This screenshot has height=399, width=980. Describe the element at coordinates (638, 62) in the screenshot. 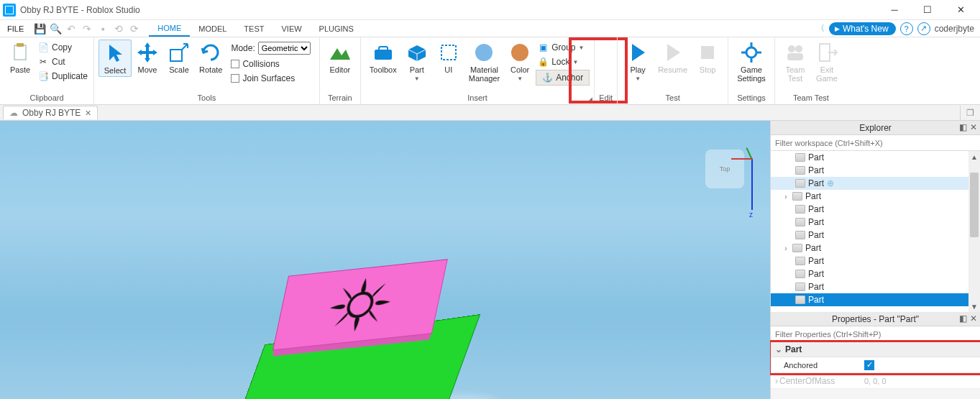

I see `play-button: Play ▼` at that location.